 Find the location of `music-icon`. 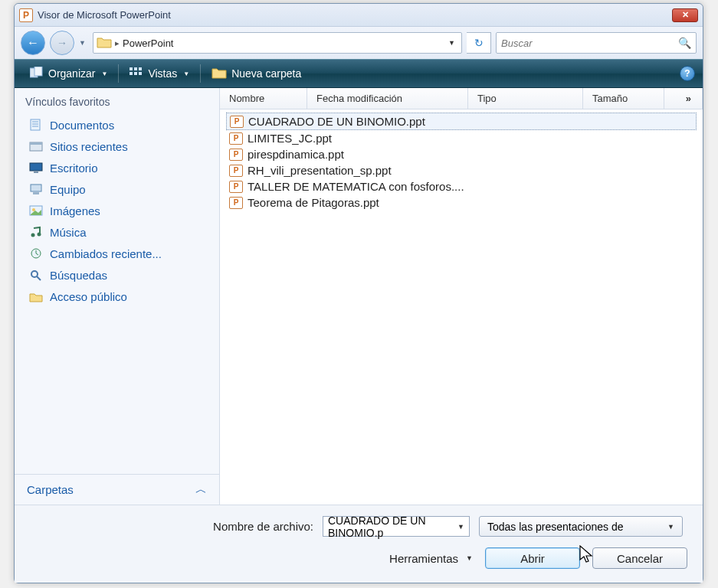

music-icon is located at coordinates (36, 232).